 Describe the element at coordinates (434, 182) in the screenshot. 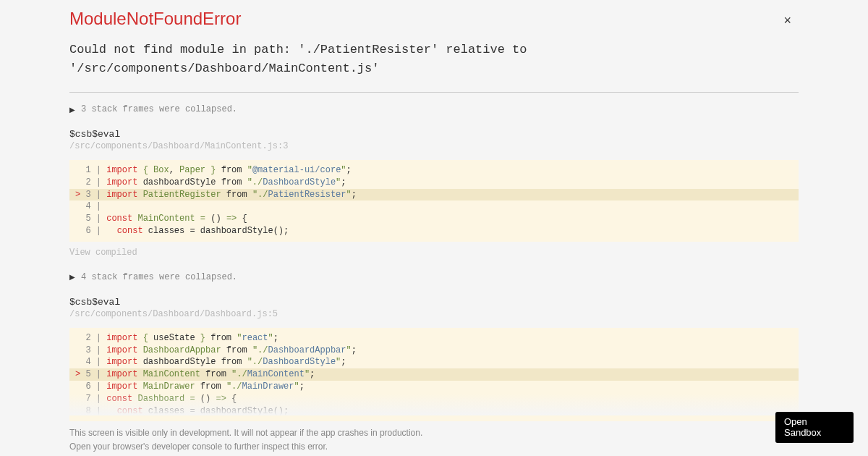

I see `code-line: 2 | import dashboardStyle from "./Dashbo…` at that location.